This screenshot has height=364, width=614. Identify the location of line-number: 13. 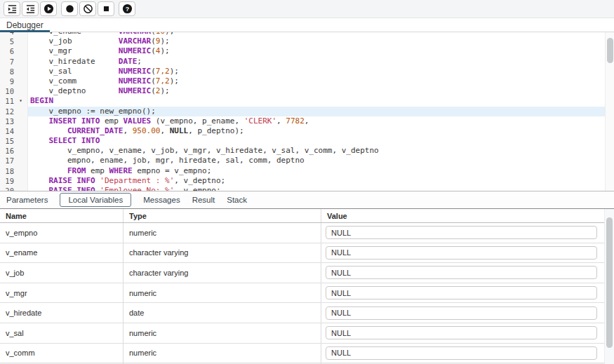
(7, 121).